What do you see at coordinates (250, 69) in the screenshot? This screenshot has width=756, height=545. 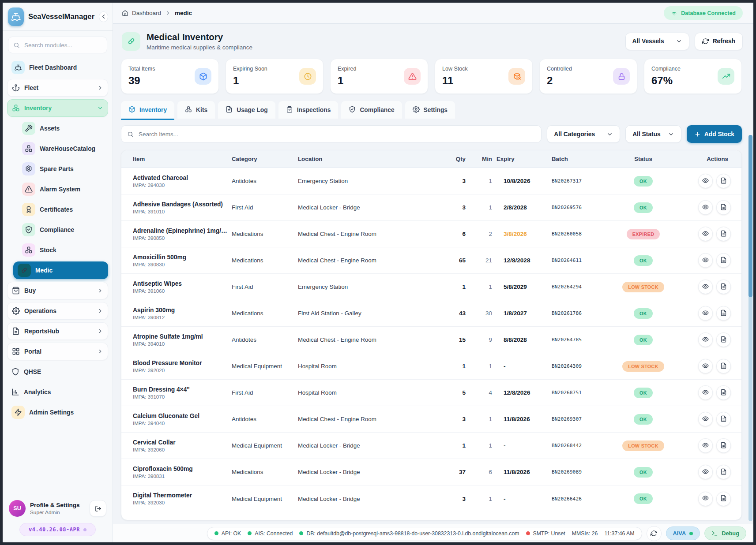 I see `stat-label: Expiring Soon` at bounding box center [250, 69].